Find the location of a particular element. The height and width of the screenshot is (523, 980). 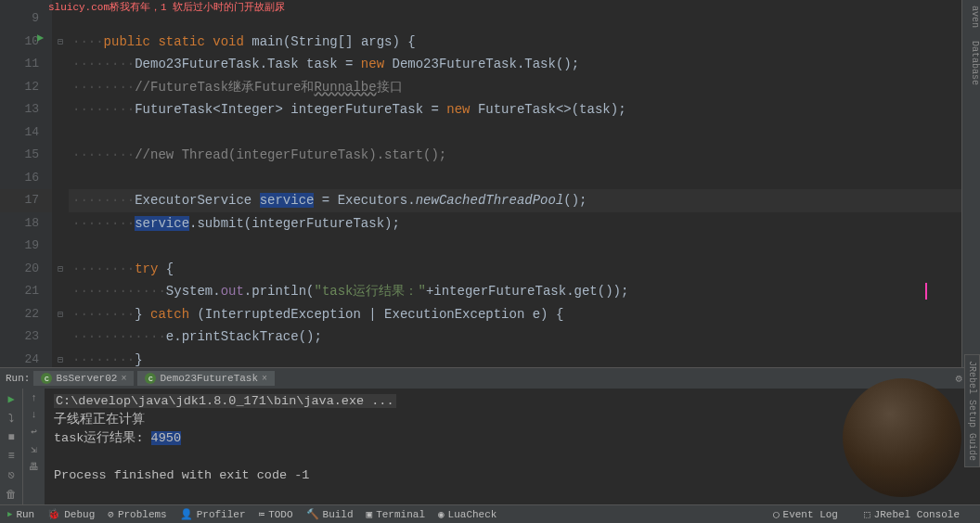

console-output: Process finished with exit code -1 is located at coordinates (512, 476).